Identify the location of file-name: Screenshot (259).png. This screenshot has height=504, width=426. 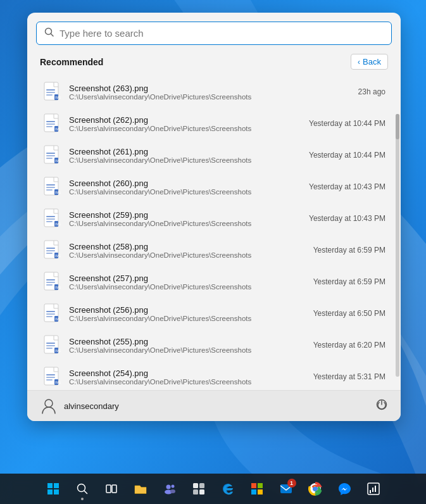
(186, 215).